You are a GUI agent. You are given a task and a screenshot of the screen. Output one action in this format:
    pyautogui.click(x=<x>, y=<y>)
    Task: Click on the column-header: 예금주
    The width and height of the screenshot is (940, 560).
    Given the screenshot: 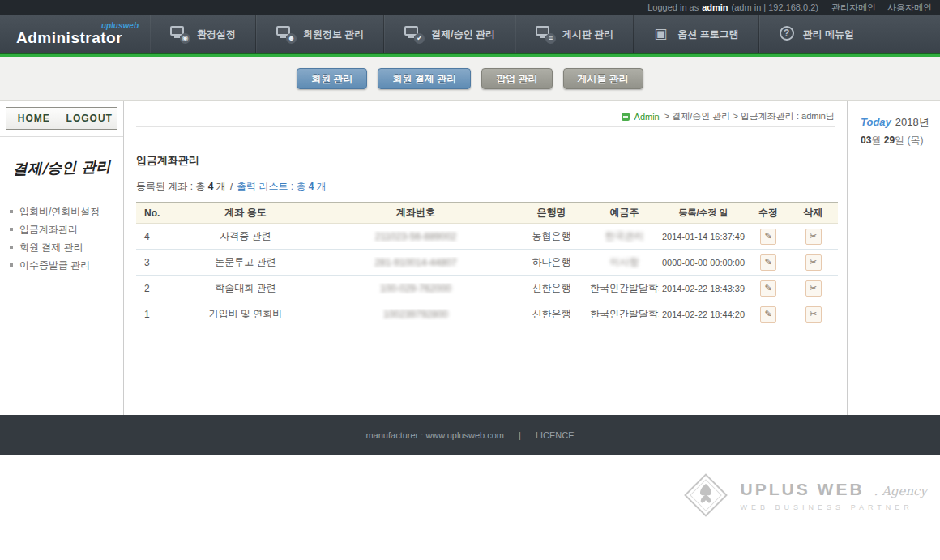 What is the action you would take?
    pyautogui.click(x=624, y=212)
    